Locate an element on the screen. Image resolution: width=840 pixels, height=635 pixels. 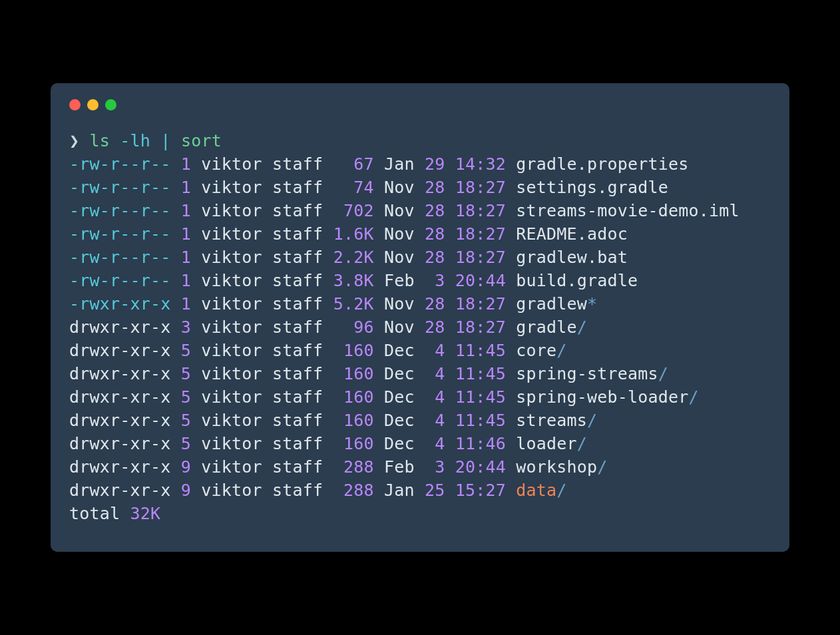
file-size: 702 is located at coordinates (354, 210).